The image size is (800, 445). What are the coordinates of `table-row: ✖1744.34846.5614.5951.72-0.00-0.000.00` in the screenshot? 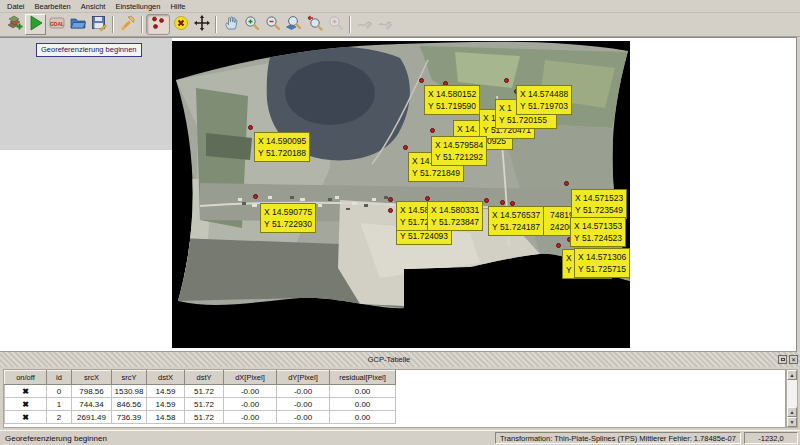 It's located at (200, 404).